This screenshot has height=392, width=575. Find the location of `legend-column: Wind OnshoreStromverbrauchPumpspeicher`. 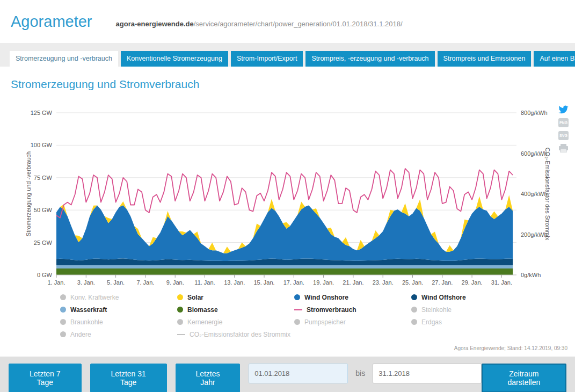

legend-column: Wind OnshoreStromverbrauchPumpspeicher is located at coordinates (353, 318).